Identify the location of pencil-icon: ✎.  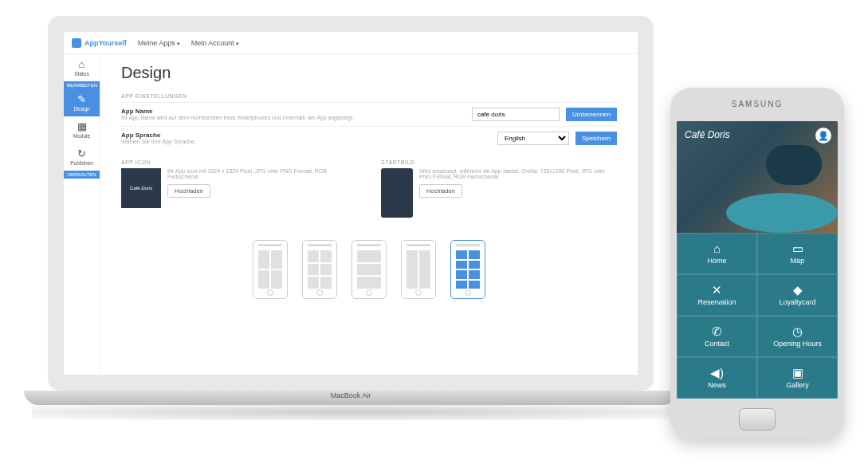
(81, 99).